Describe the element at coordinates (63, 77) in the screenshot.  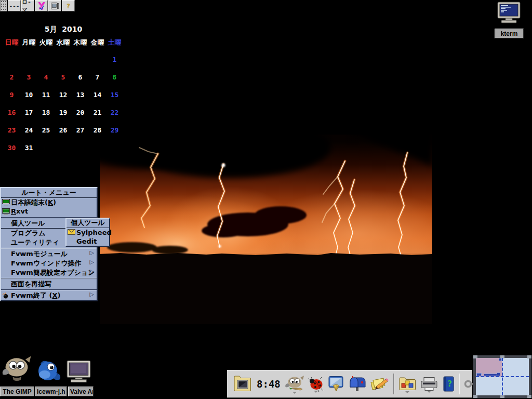
I see `calendar-date: 5` at that location.